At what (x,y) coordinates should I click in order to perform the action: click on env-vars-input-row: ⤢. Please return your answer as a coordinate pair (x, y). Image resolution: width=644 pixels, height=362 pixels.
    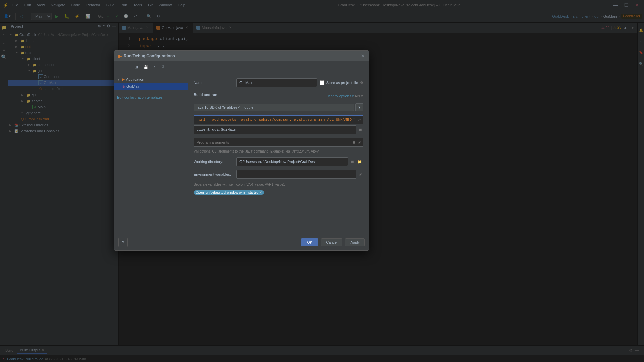
    Looking at the image, I should click on (300, 174).